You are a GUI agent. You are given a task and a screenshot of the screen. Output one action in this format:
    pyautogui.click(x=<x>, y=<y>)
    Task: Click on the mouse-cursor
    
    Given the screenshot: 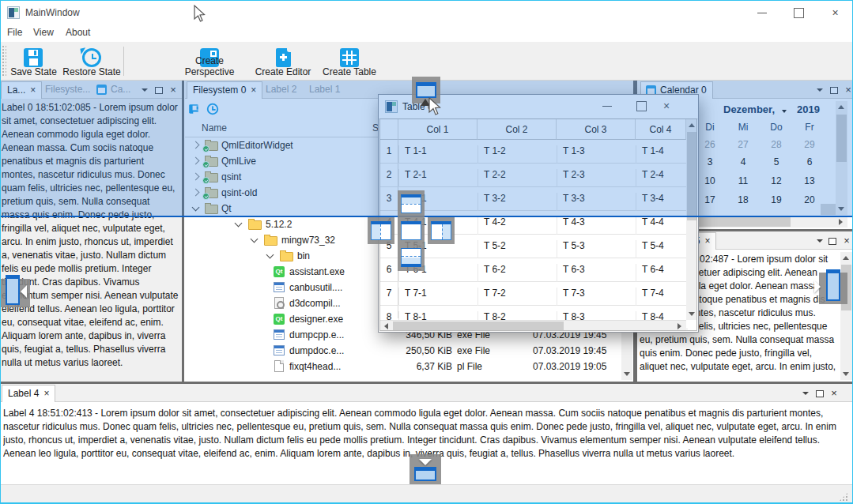 What is the action you would take?
    pyautogui.click(x=202, y=14)
    